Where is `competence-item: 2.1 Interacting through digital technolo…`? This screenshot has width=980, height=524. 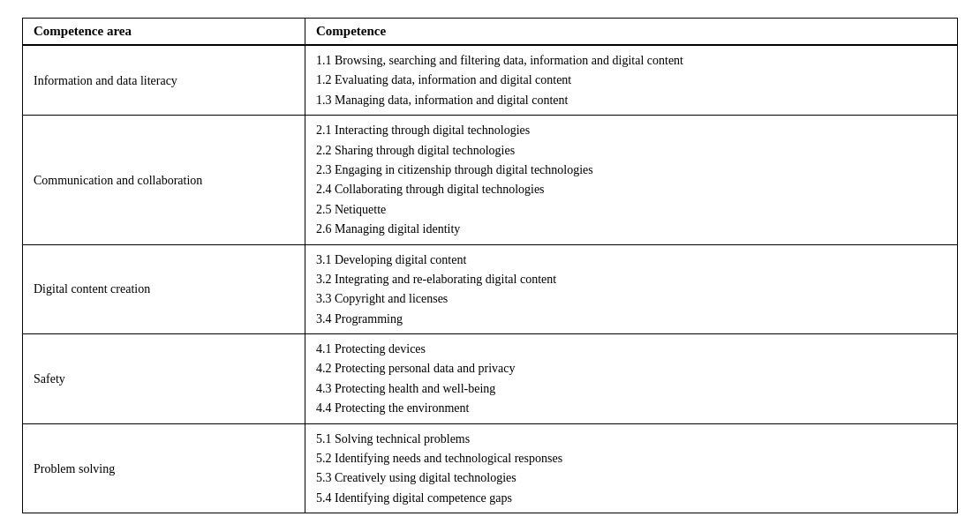
competence-item: 2.1 Interacting through digital technolo… is located at coordinates (631, 131).